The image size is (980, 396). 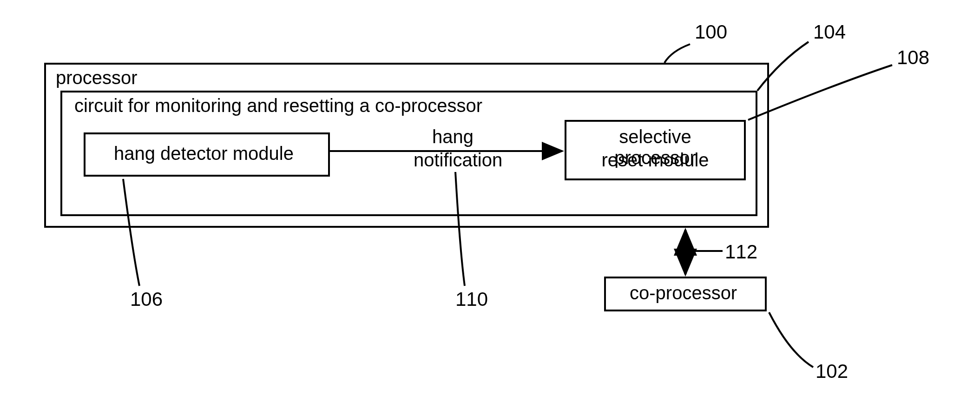 I want to click on circuit-label: circuit for monitoring and resetting a c…, so click(x=278, y=106).